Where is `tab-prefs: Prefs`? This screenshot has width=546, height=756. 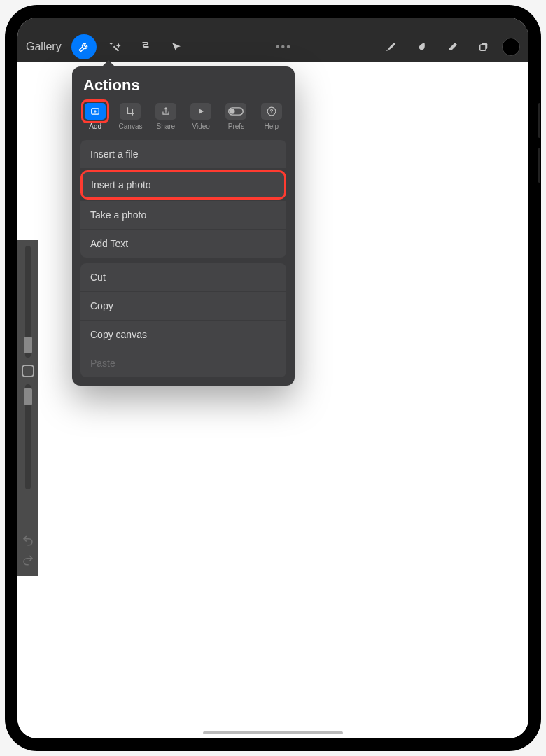
tab-prefs: Prefs is located at coordinates (236, 116).